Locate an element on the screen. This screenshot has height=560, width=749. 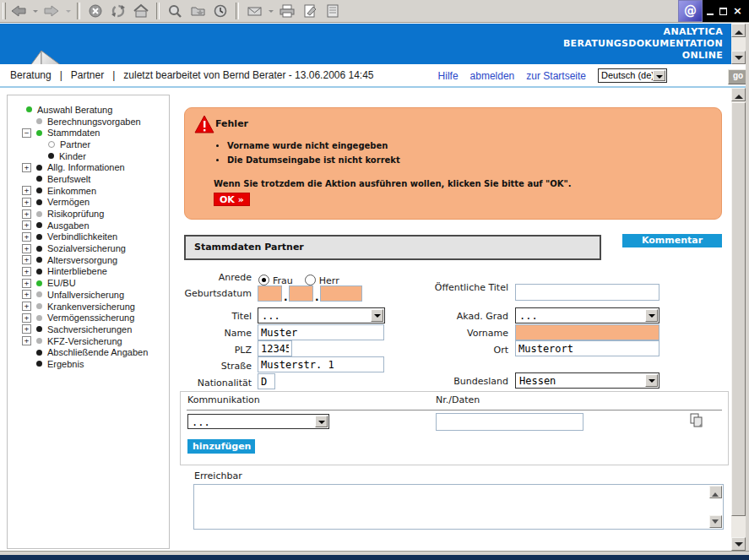
sidebar-item-label: Altersversorgung is located at coordinates (83, 260).